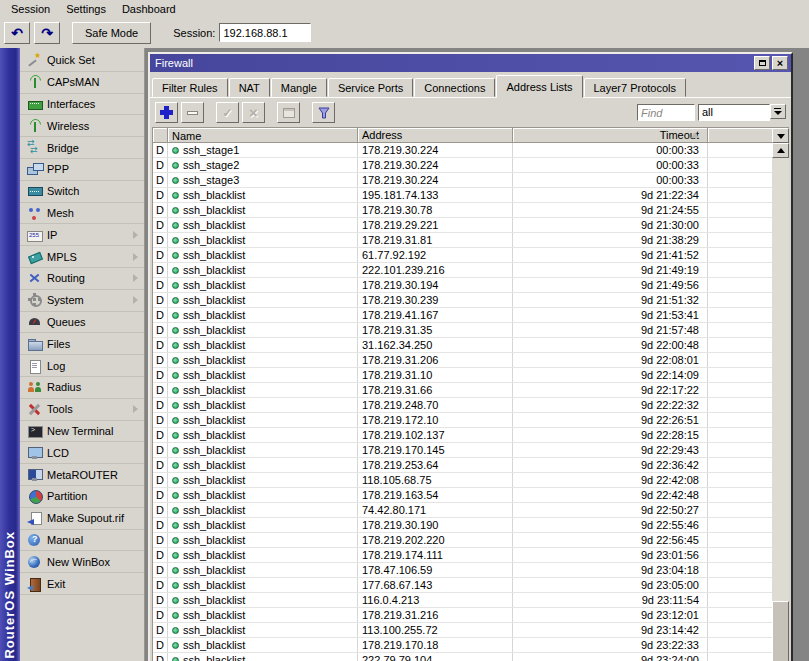 Image resolution: width=809 pixels, height=661 pixels. I want to click on combo-dropdown-icon, so click(778, 112).